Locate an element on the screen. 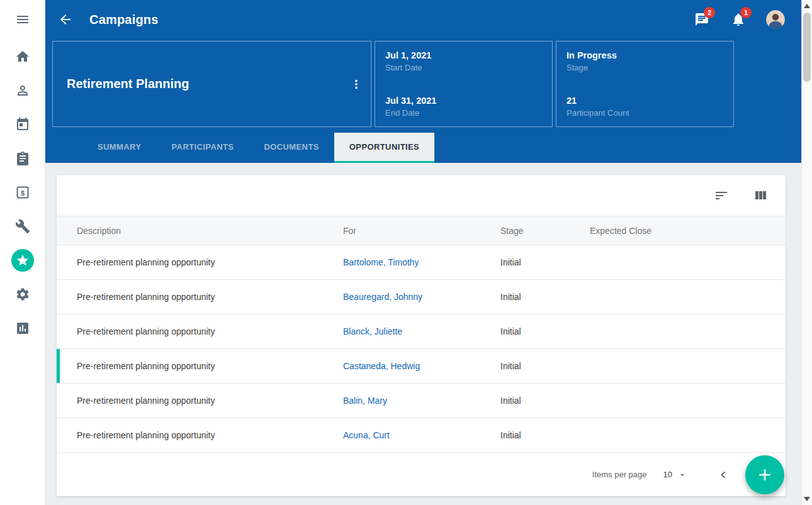  items-per-page-select: 10 is located at coordinates (675, 475).